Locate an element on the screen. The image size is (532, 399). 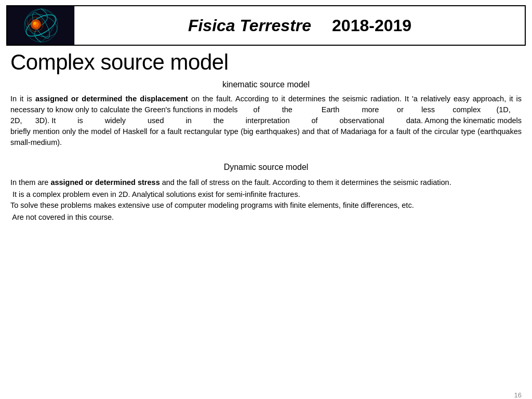
dynamic-paragraph1: In them are assigned or determined stres… is located at coordinates (266, 183).